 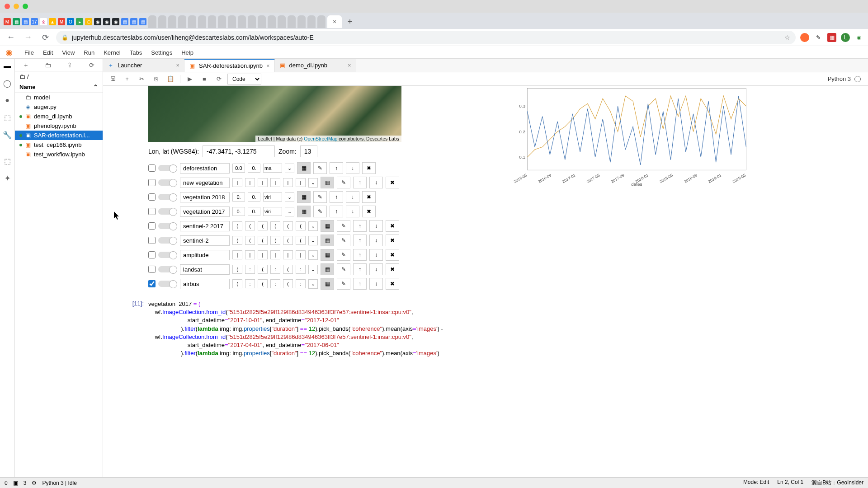 I want to click on close-tab-icon: ×, so click(x=335, y=22).